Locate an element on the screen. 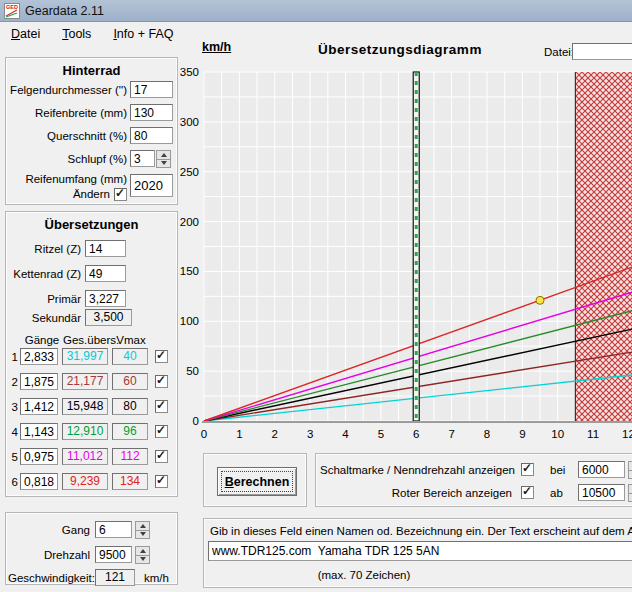 The image size is (632, 592). gear-6-ratio-input is located at coordinates (39, 482).